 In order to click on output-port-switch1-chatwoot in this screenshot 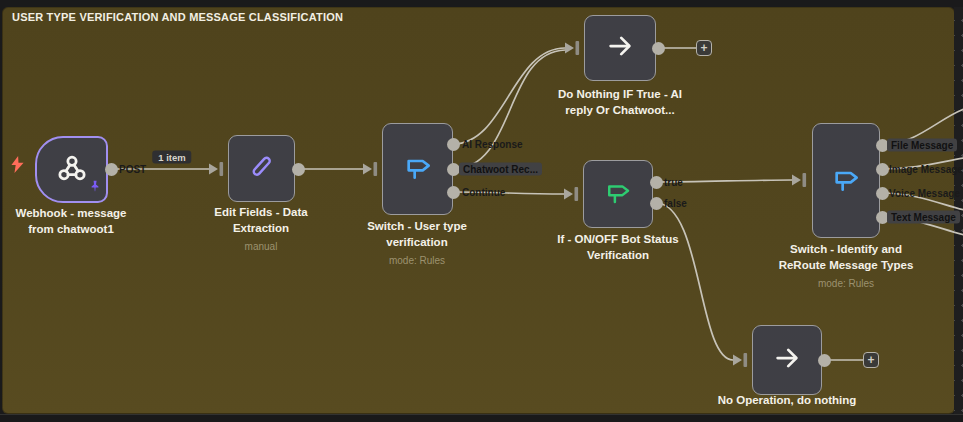, I will do `click(454, 170)`.